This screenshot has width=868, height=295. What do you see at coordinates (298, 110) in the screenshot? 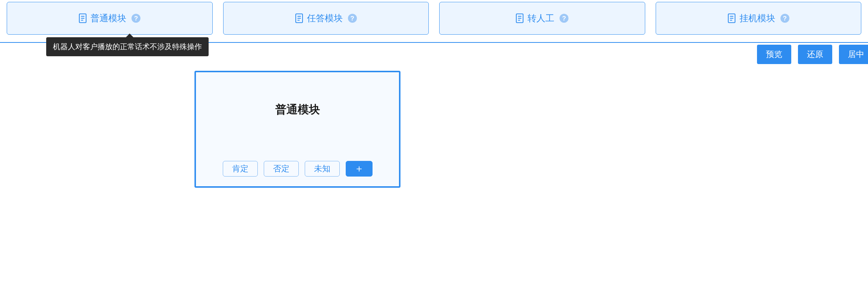
I see `node-title: 普通模块` at bounding box center [298, 110].